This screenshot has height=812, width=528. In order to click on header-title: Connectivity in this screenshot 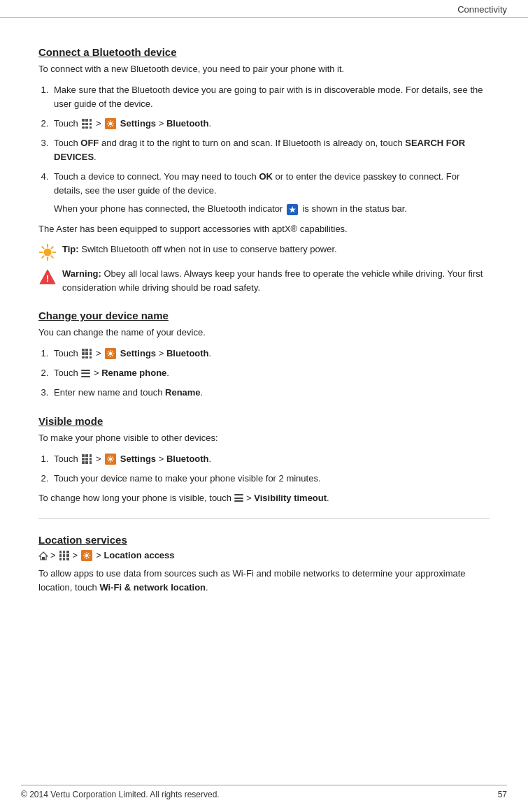, I will do `click(483, 10)`.